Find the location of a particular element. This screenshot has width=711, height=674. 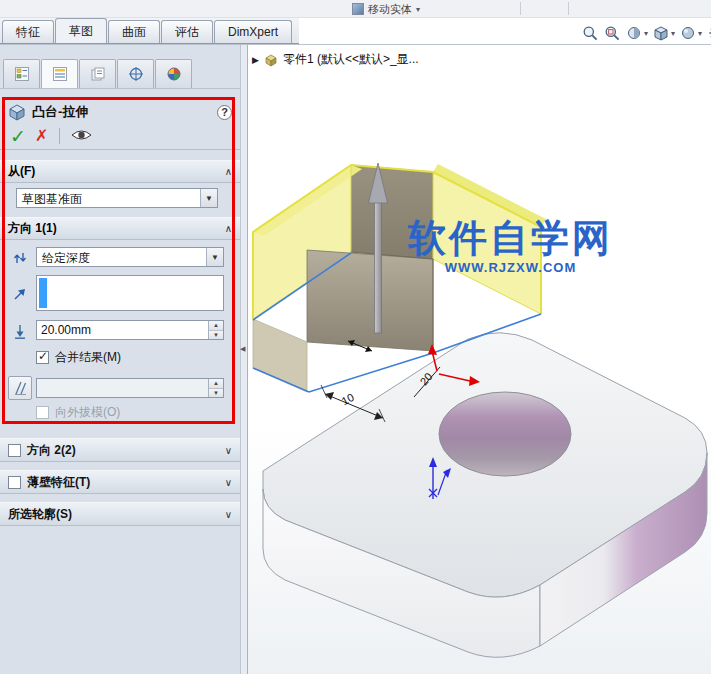

preview-left-front-face is located at coordinates (280, 356).